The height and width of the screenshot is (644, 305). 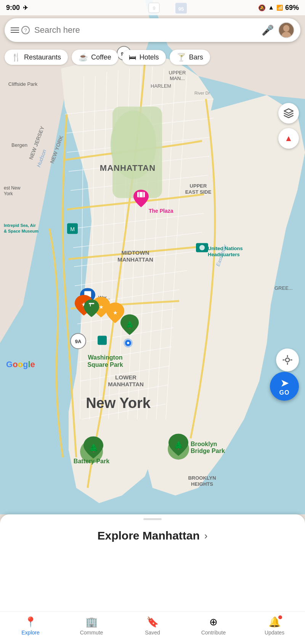 What do you see at coordinates (101, 57) in the screenshot?
I see `pill-coffee-label: Coffee` at bounding box center [101, 57].